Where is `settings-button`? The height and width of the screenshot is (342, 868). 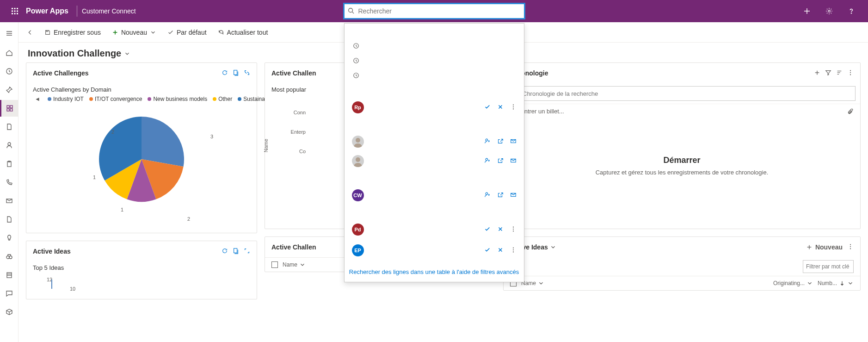 settings-button is located at coordinates (829, 11).